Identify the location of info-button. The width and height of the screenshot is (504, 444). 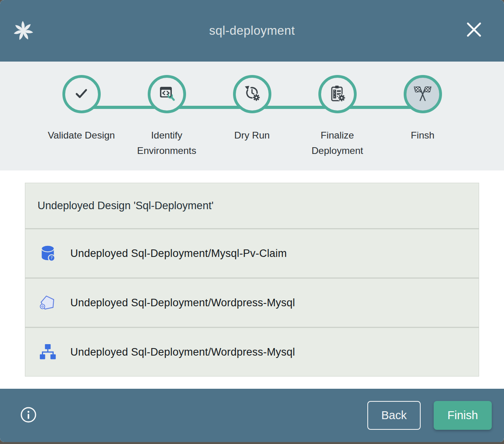
(28, 416).